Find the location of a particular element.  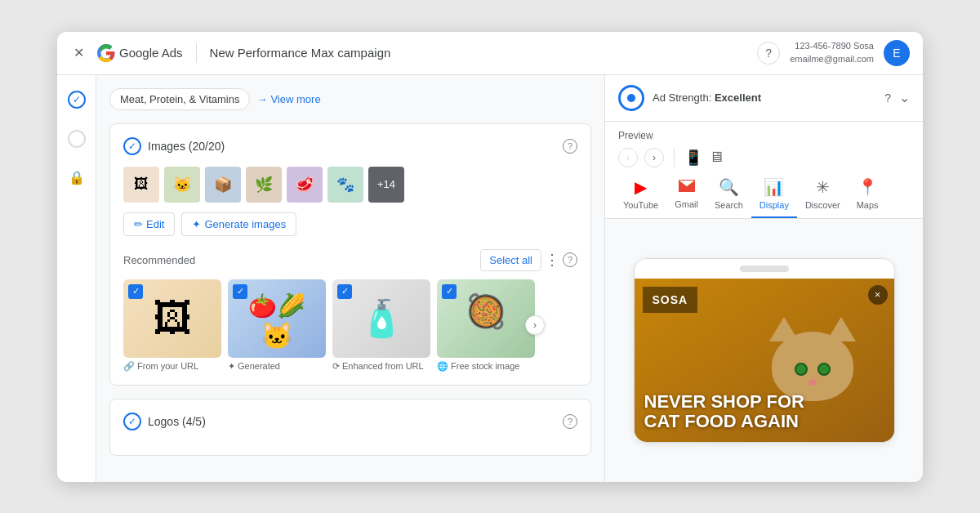

tag-pill: Meat, Protein, & Vitamins is located at coordinates (180, 100).